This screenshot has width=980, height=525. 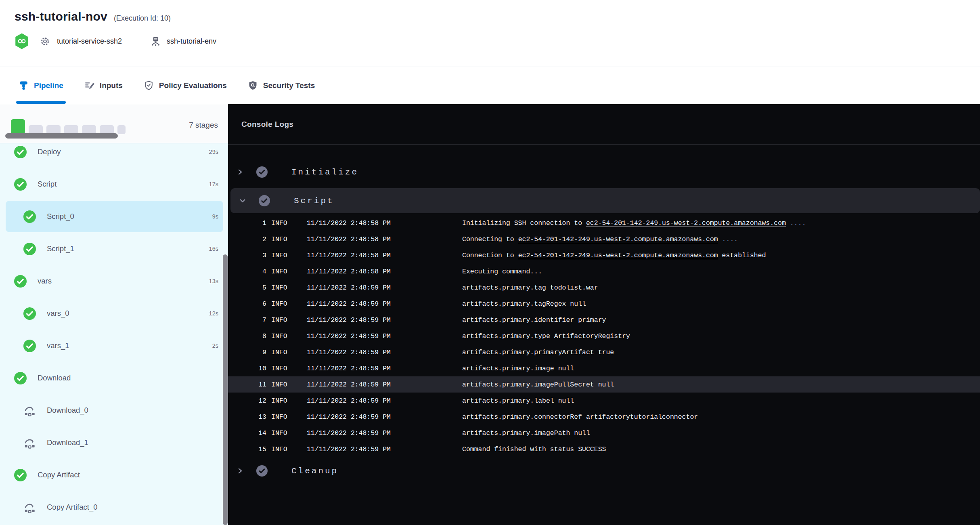 I want to click on log-row: 12INFO11/11/2022 2:48:59 PMartifacts.pri…, so click(x=604, y=401).